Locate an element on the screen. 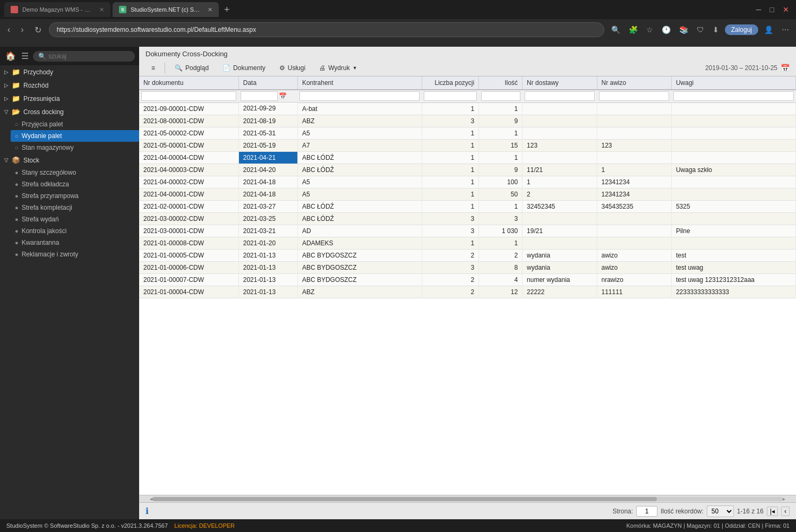 The height and width of the screenshot is (532, 796). dokumenty-button: 📄 Dokumenty is located at coordinates (244, 68).